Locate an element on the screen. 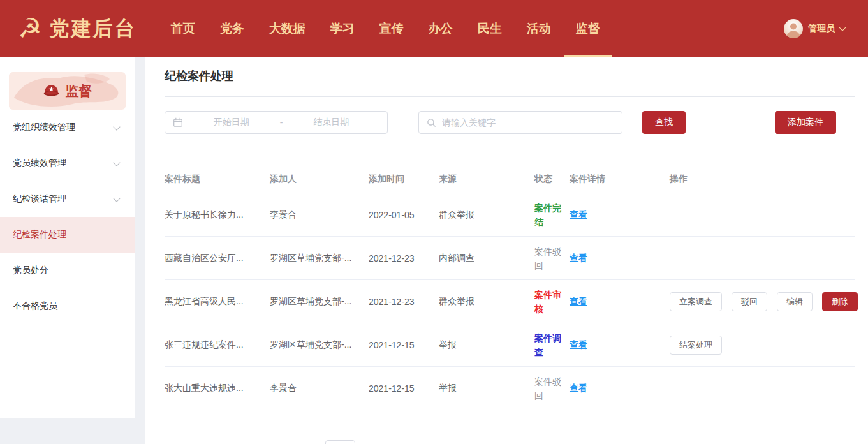 The image size is (868, 444). status-cell: 案件调查 is located at coordinates (552, 345).